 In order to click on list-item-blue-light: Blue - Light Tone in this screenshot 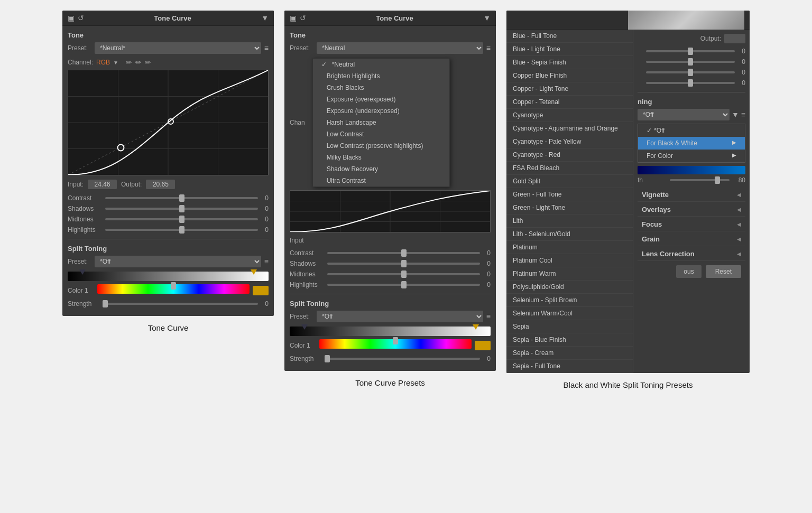, I will do `click(570, 50)`.